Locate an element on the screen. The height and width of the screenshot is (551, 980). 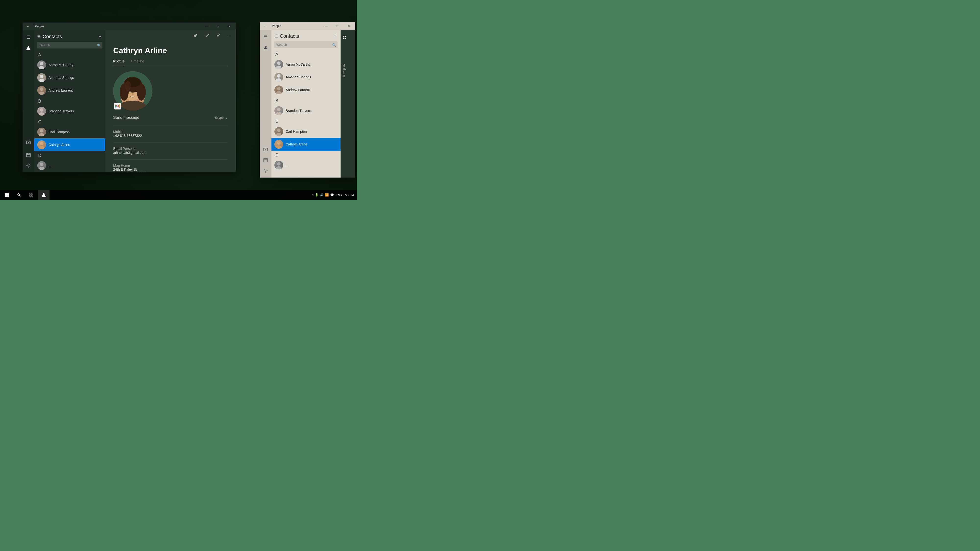
add-contact-button: + is located at coordinates (100, 37).